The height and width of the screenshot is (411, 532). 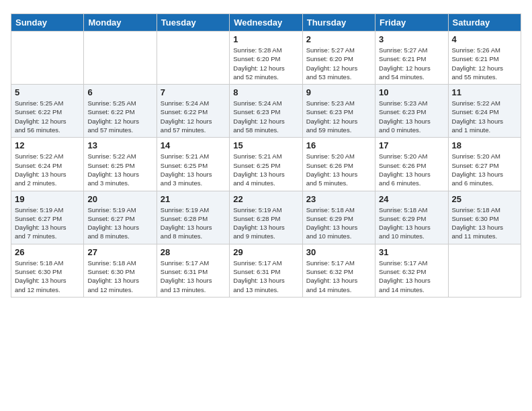 What do you see at coordinates (47, 253) in the screenshot?
I see `day-number: 26` at bounding box center [47, 253].